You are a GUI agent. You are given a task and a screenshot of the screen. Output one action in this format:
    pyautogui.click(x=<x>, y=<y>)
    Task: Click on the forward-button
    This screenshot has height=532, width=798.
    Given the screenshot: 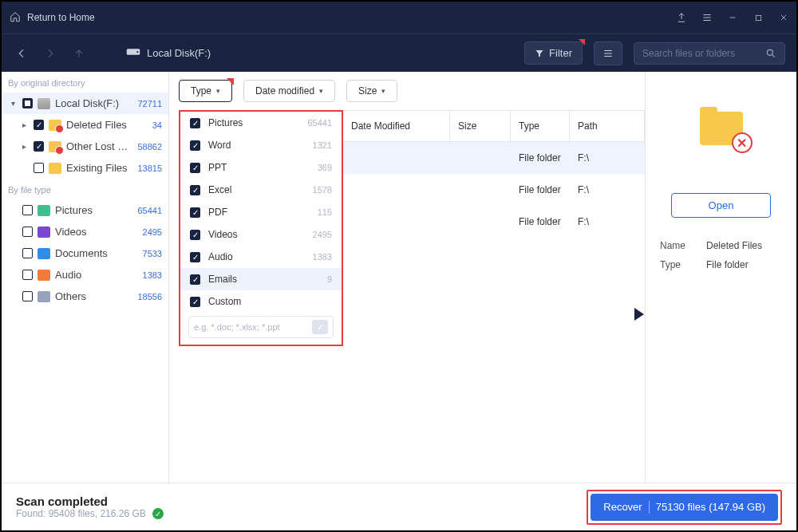 What is the action you would take?
    pyautogui.click(x=50, y=53)
    